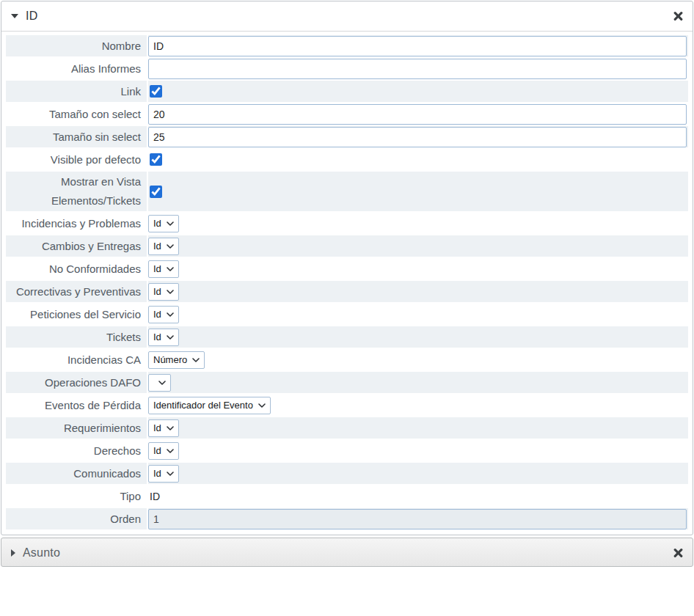 The width and height of the screenshot is (694, 616). What do you see at coordinates (81, 223) in the screenshot?
I see `row-label: Incidencias y Problemas` at bounding box center [81, 223].